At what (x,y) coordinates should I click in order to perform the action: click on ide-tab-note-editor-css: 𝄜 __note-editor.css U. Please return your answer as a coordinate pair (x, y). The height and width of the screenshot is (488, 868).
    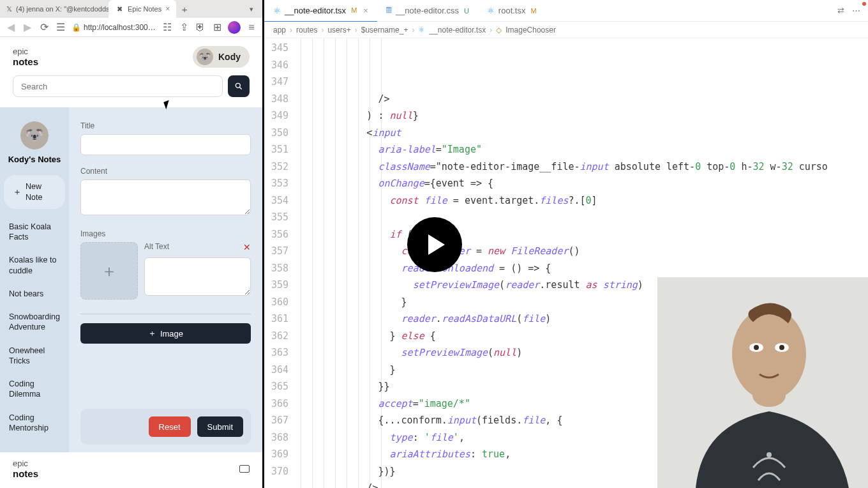
    Looking at the image, I should click on (428, 11).